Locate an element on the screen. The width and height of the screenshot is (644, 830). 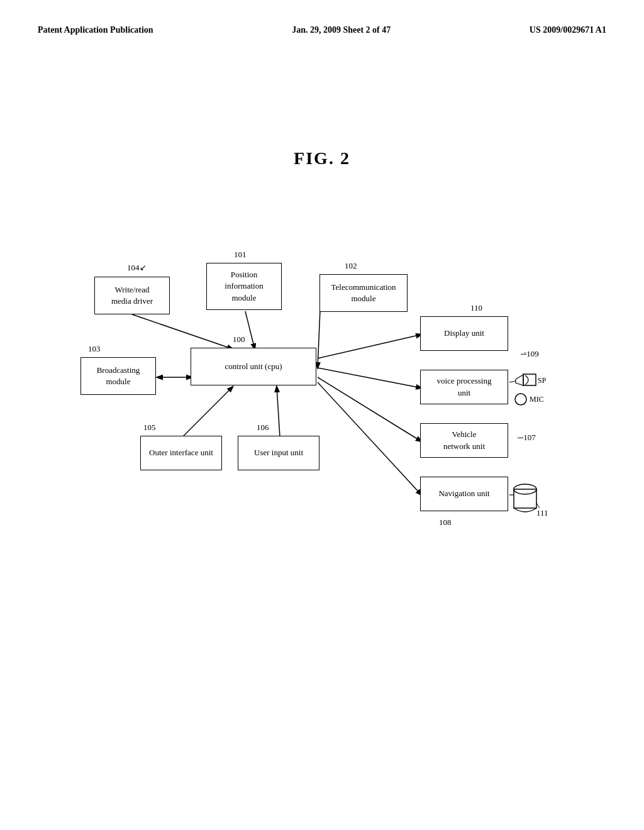
box-voice-processing-label: voice processingunit is located at coordinates (464, 387).